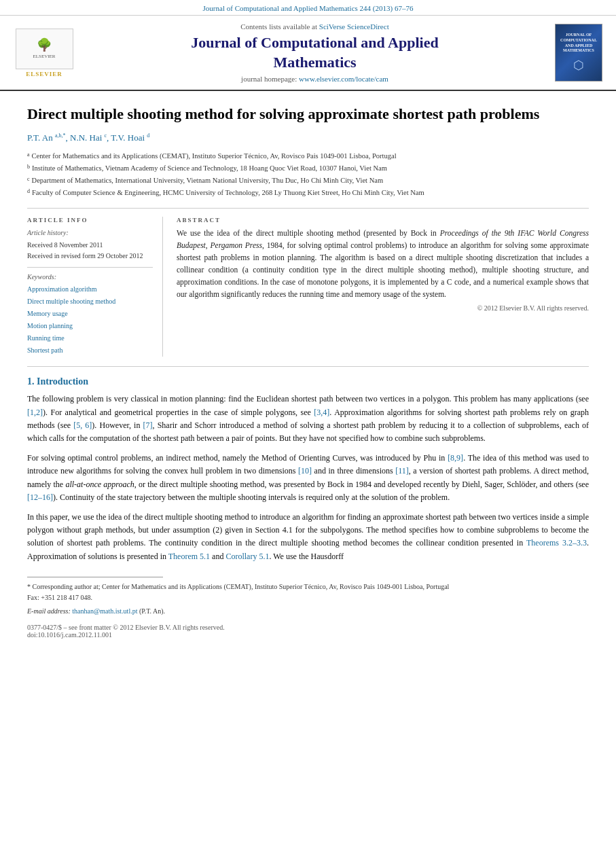 Image resolution: width=616 pixels, height=841 pixels. What do you see at coordinates (90, 247) in the screenshot?
I see `article-dates: Article history: Received 8 November 201…` at bounding box center [90, 247].